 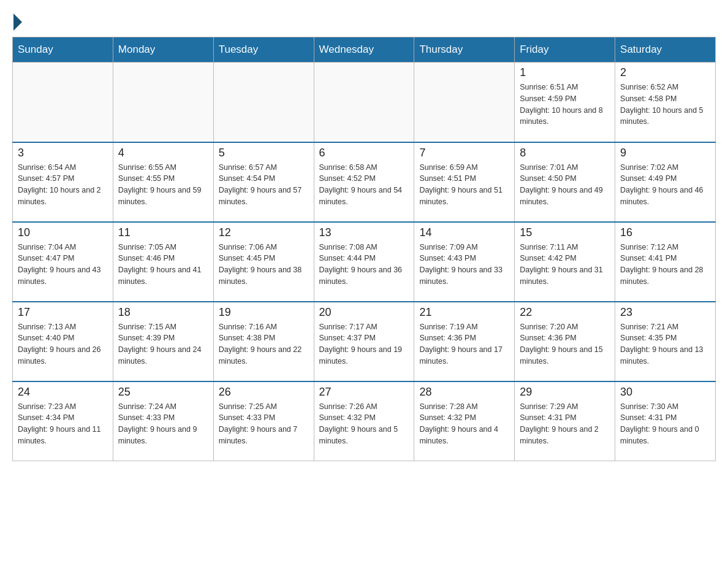 I want to click on weekday-header-thursday: Thursday, so click(x=464, y=50).